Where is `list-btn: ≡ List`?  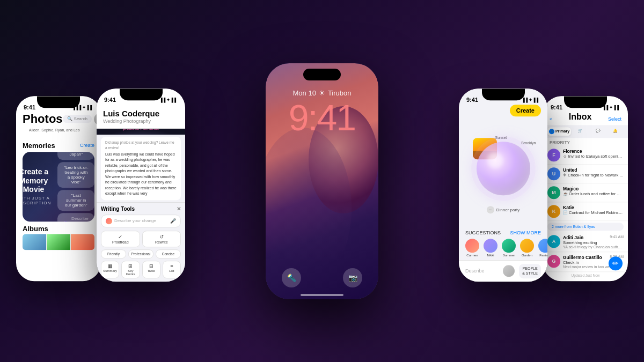
list-btn: ≡ List is located at coordinates (172, 269).